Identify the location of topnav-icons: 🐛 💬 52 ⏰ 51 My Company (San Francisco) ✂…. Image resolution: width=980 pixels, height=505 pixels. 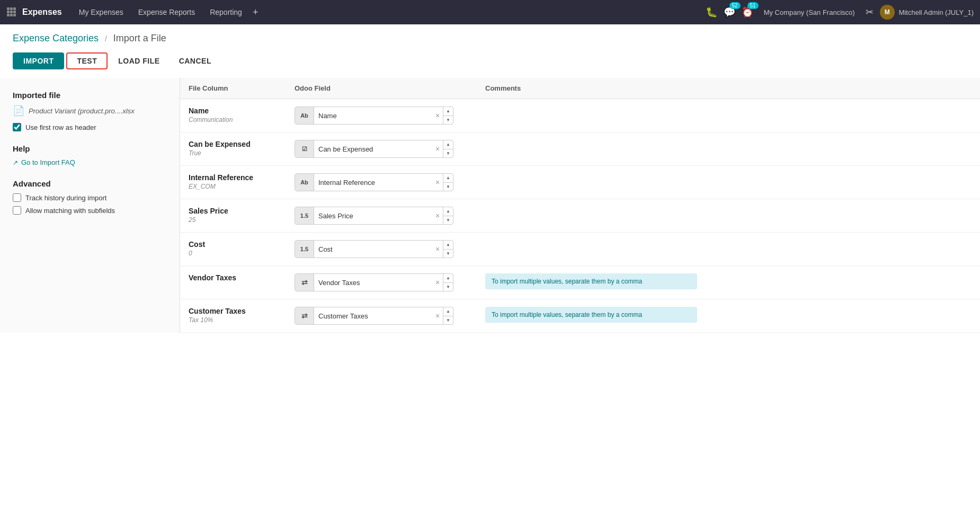
(840, 12).